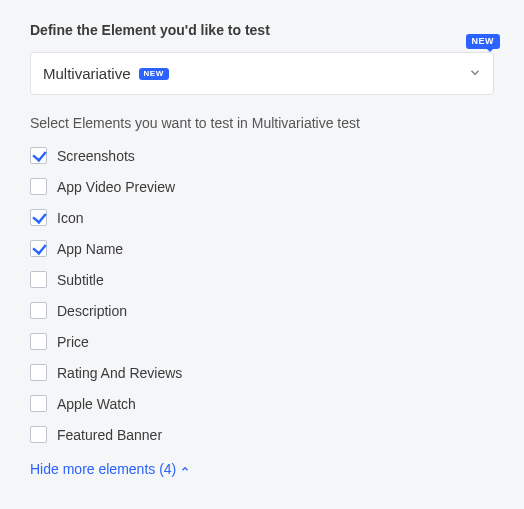 Image resolution: width=524 pixels, height=509 pixels. What do you see at coordinates (92, 311) in the screenshot?
I see `checkbox-label: Description` at bounding box center [92, 311].